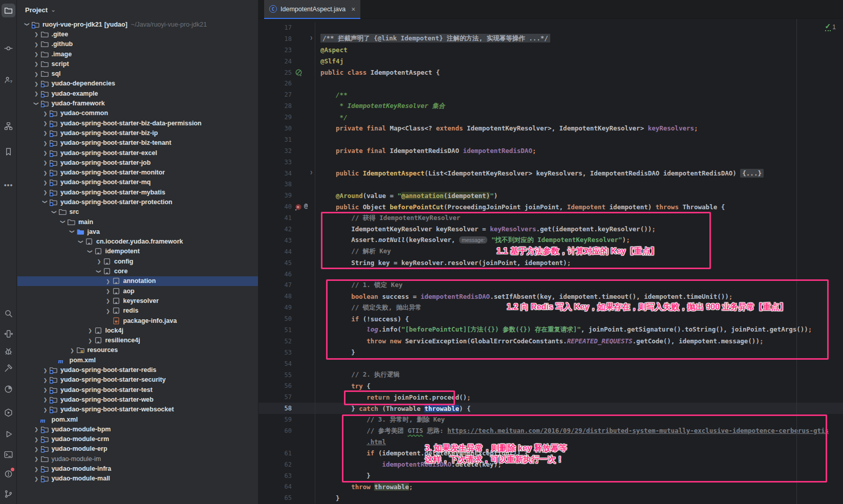 This screenshot has height=504, width=843. I want to click on line-number: 25, so click(275, 73).